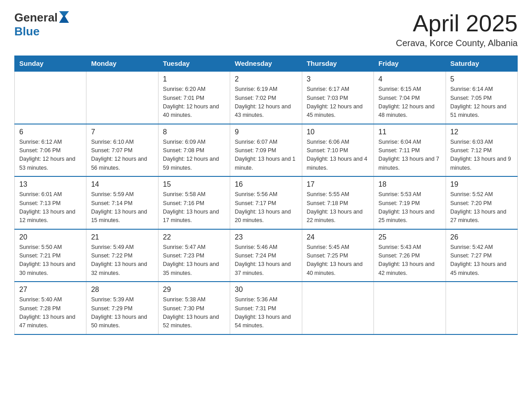 This screenshot has width=532, height=411. I want to click on day-info: Sunrise: 6:04 AMSunset: 7:11 PMDaylight:…, so click(409, 155).